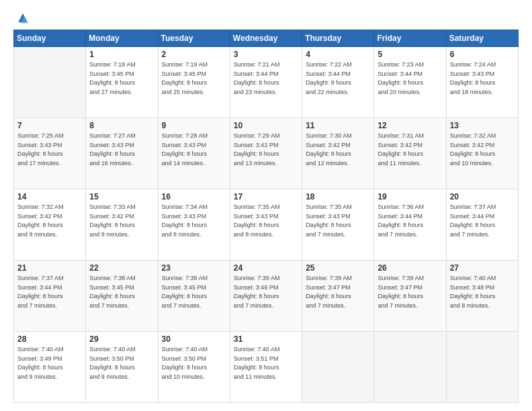 The image size is (532, 411). What do you see at coordinates (338, 150) in the screenshot?
I see `day-info: Sunrise: 7:30 AMSunset: 3:42 PMDaylight:…` at bounding box center [338, 150].